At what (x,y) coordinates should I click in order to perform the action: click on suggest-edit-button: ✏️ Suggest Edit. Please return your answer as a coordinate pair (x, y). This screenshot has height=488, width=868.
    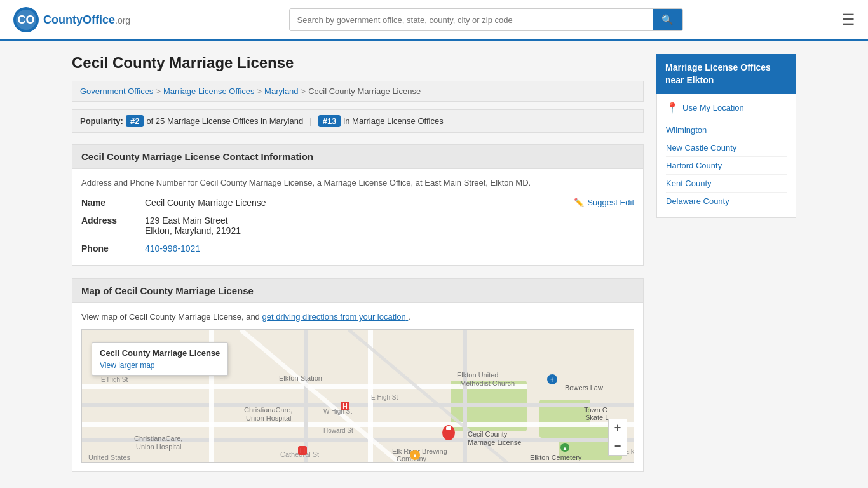
    Looking at the image, I should click on (604, 202).